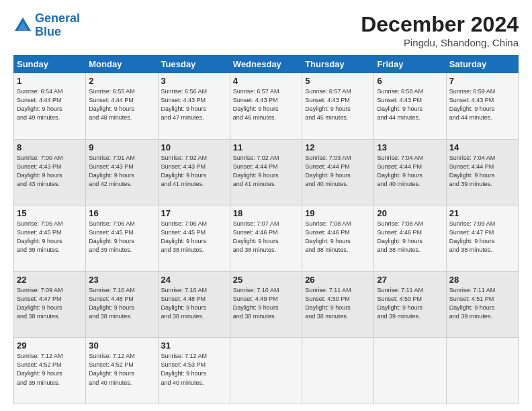  What do you see at coordinates (266, 106) in the screenshot?
I see `day-cell: 4Sunrise: 6:57 AMSunset: 4:43 PMDaylight…` at bounding box center [266, 106].